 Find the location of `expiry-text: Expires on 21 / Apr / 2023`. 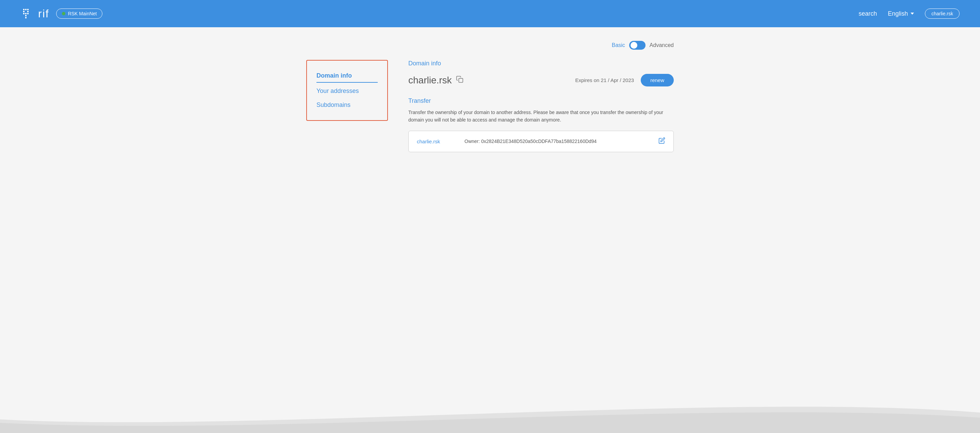

expiry-text: Expires on 21 / Apr / 2023 is located at coordinates (605, 80).